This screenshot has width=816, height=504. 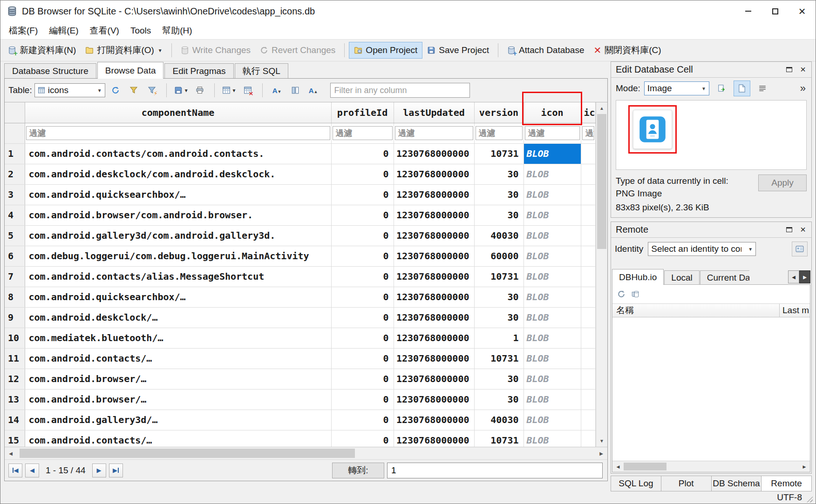 I want to click on cell-componentName: com.android.browser/…, so click(x=178, y=379).